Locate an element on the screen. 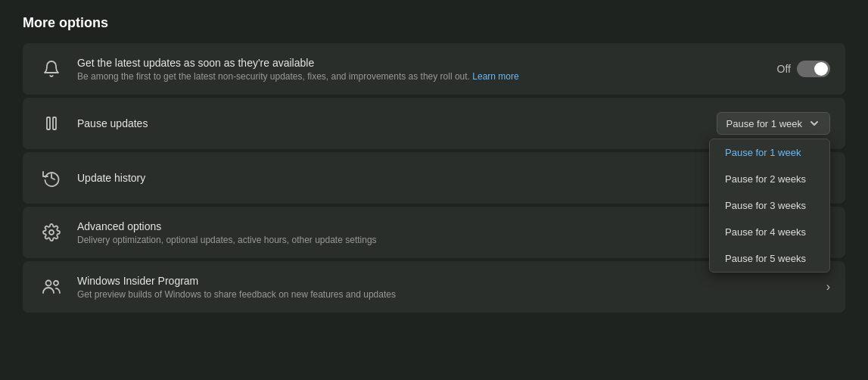 This screenshot has height=380, width=868. insider-icon is located at coordinates (51, 287).